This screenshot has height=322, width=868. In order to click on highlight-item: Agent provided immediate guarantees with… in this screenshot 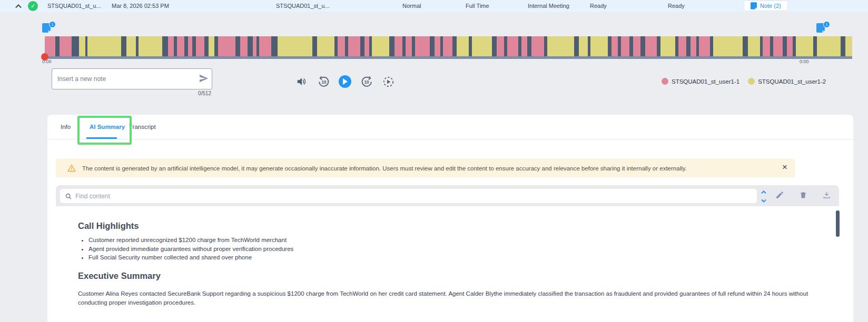, I will do `click(191, 249)`.